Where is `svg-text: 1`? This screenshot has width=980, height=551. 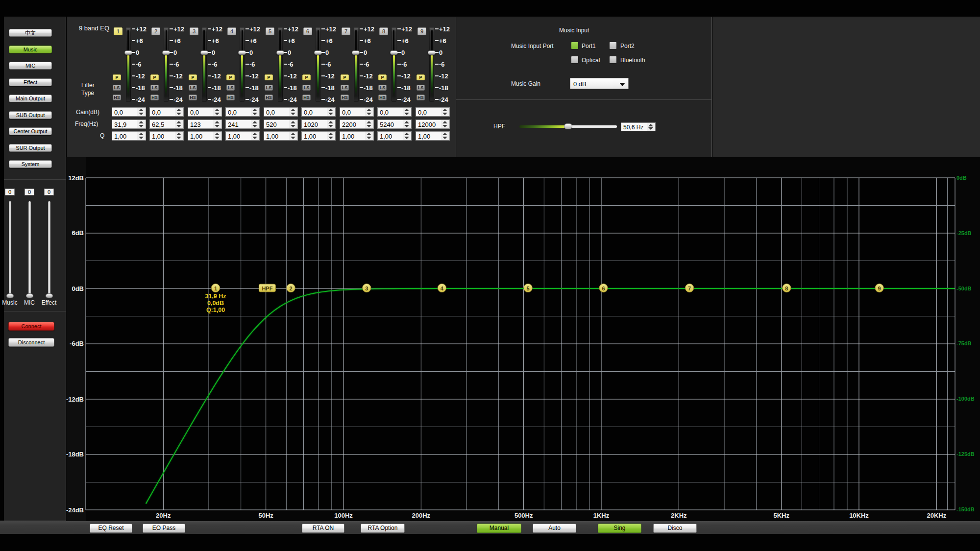 svg-text: 1 is located at coordinates (216, 288).